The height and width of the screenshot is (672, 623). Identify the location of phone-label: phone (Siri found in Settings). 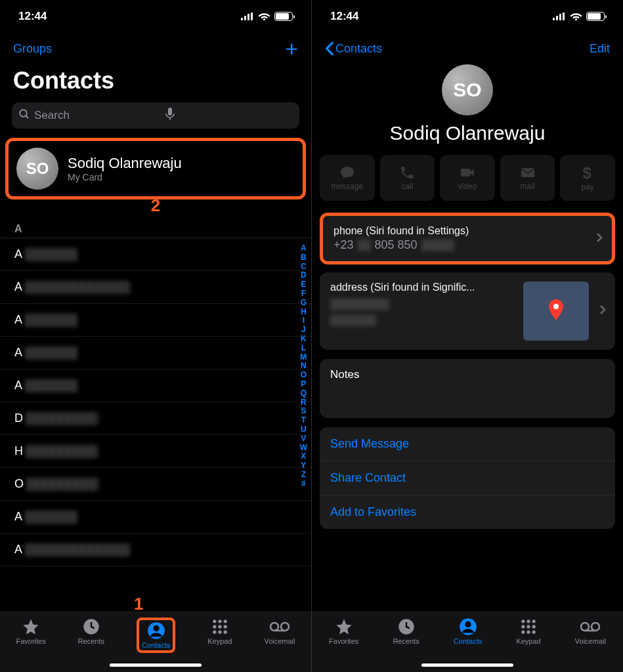
(460, 231).